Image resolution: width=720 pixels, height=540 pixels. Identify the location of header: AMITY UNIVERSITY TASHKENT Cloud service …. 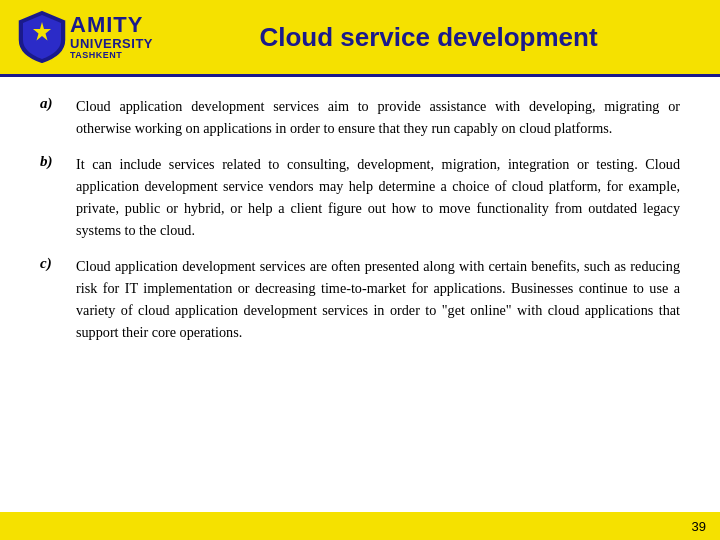
(360, 37).